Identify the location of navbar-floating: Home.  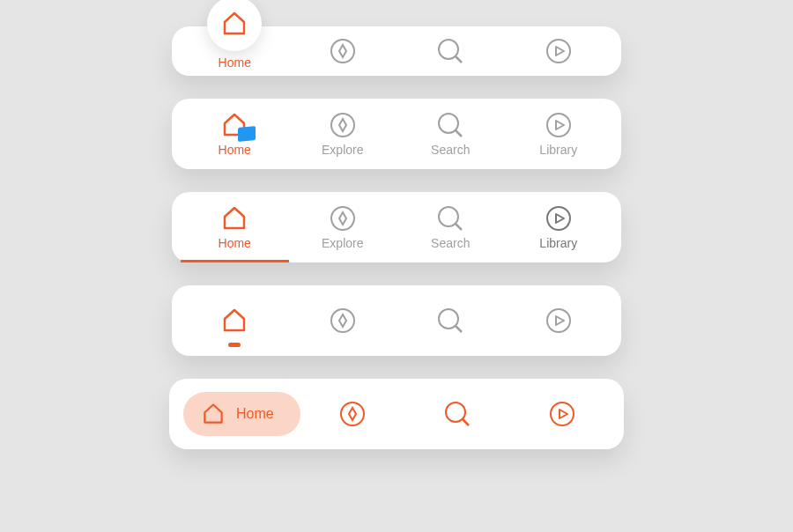
(396, 51).